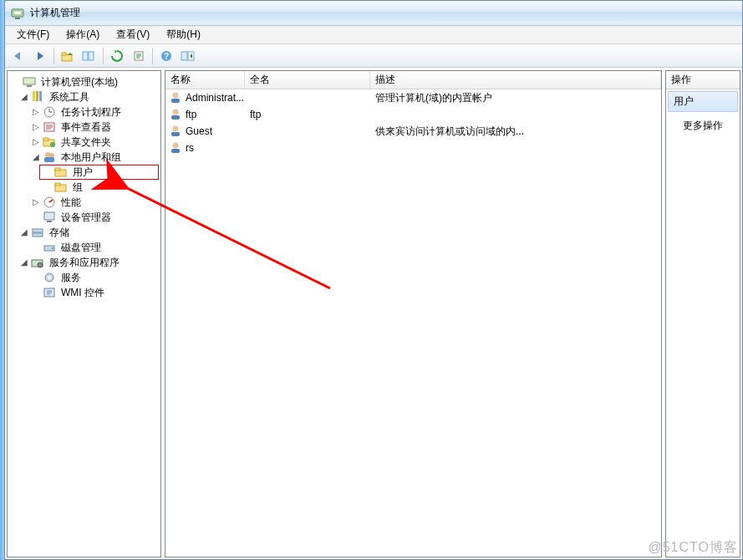 Image resolution: width=743 pixels, height=560 pixels. What do you see at coordinates (139, 56) in the screenshot?
I see `export-button` at bounding box center [139, 56].